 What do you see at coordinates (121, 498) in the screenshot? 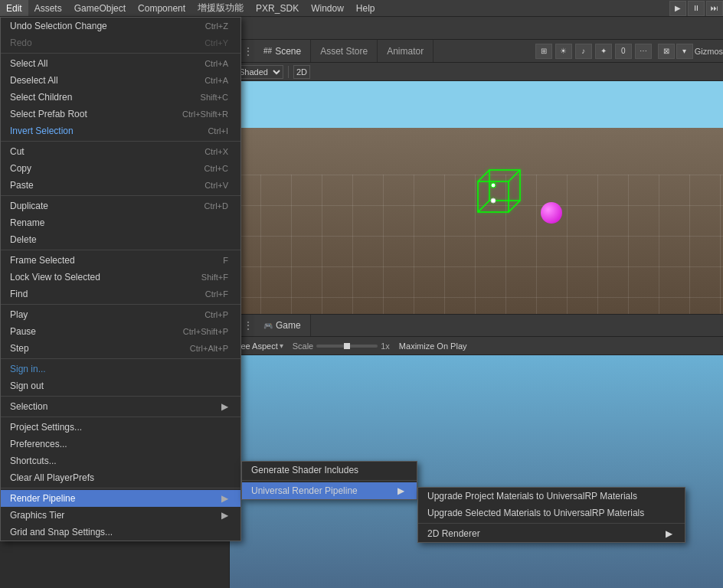
I see `menu-render-pipeline: Render Pipeline ▶` at bounding box center [121, 498].